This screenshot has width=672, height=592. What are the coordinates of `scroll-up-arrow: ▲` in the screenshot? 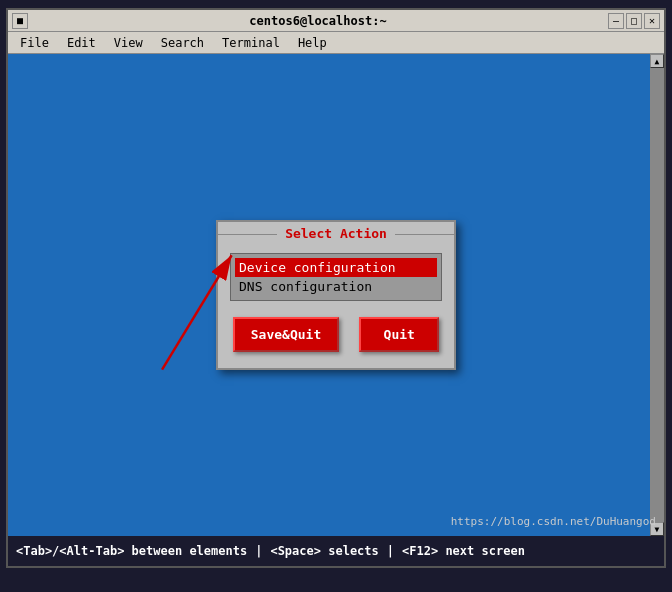 It's located at (657, 61).